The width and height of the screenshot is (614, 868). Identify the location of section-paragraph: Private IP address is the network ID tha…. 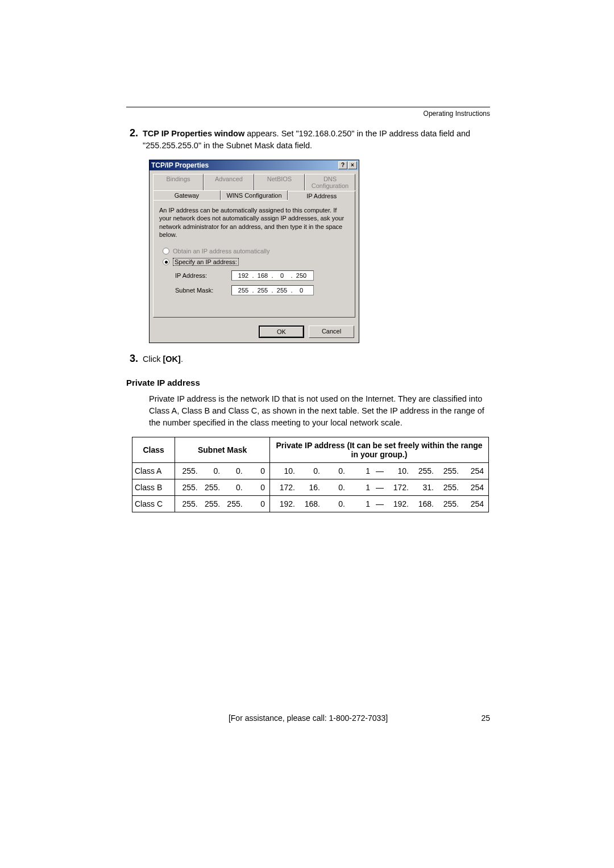
(320, 411).